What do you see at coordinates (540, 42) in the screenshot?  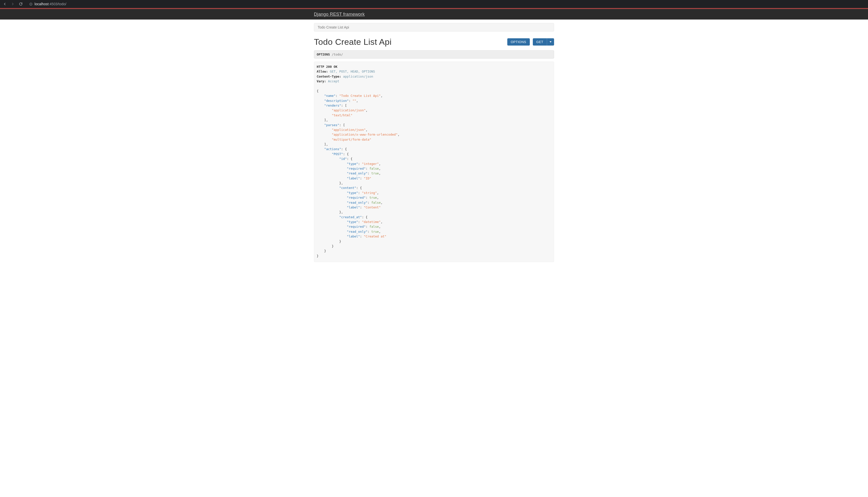 I see `get-button: GET` at bounding box center [540, 42].